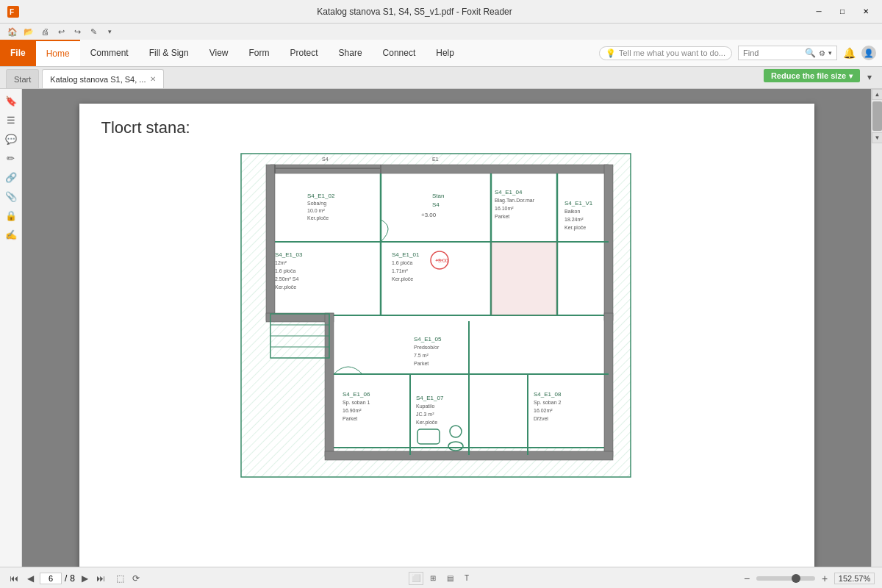 This screenshot has height=588, width=882. Describe the element at coordinates (93, 32) in the screenshot. I see `qa-edit-icon: ✎` at that location.